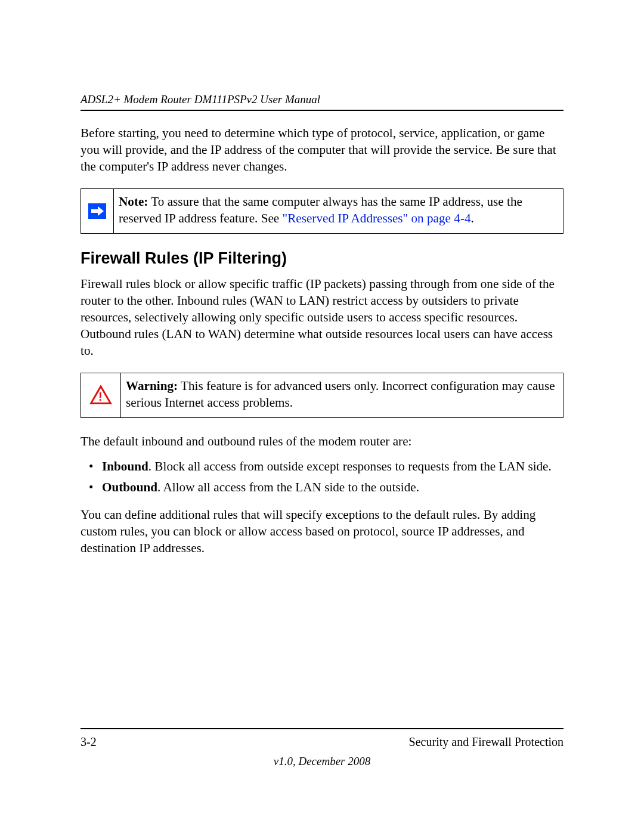  What do you see at coordinates (322, 442) in the screenshot?
I see `rules-intro: The default inbound and outbound rules o…` at bounding box center [322, 442].